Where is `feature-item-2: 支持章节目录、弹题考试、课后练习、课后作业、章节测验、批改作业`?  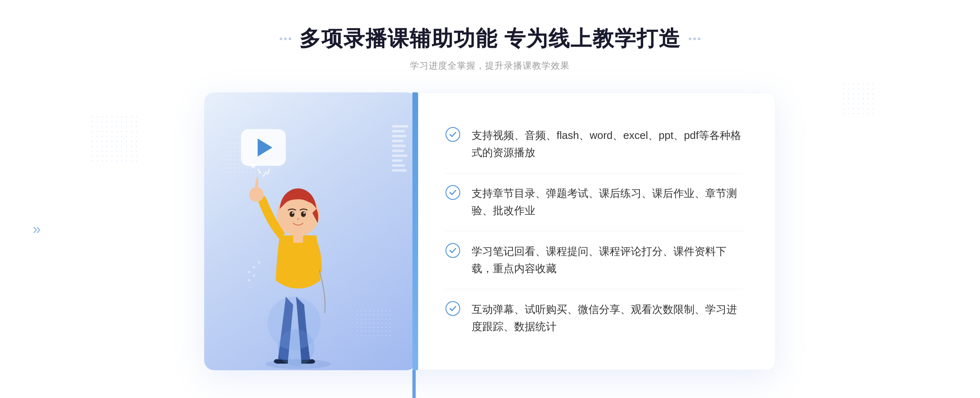
feature-item-2: 支持章节目录、弹题考试、课后练习、课后作业、章节测验、批改作业 is located at coordinates (594, 202).